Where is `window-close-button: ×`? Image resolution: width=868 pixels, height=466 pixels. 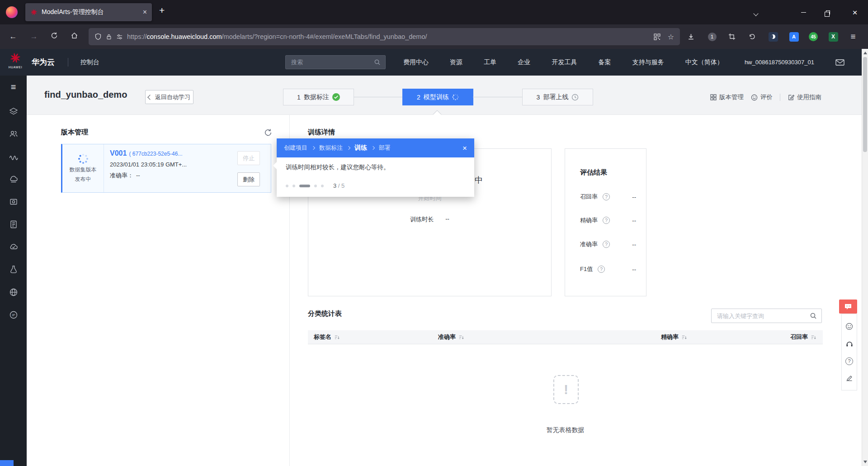 window-close-button: × is located at coordinates (855, 12).